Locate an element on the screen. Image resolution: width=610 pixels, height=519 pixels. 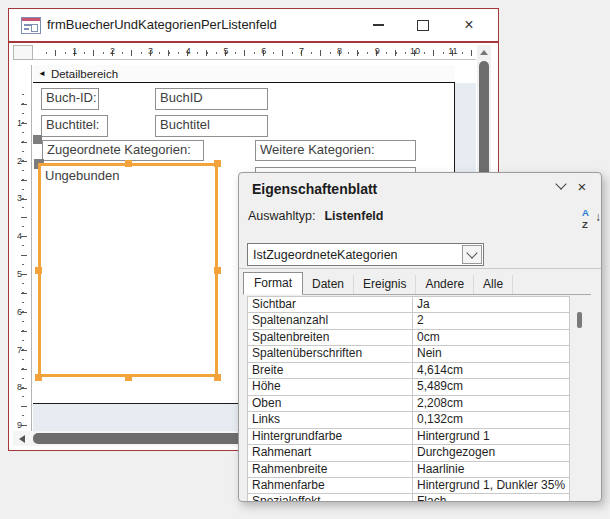
ruler-number: 11 is located at coordinates (452, 51).